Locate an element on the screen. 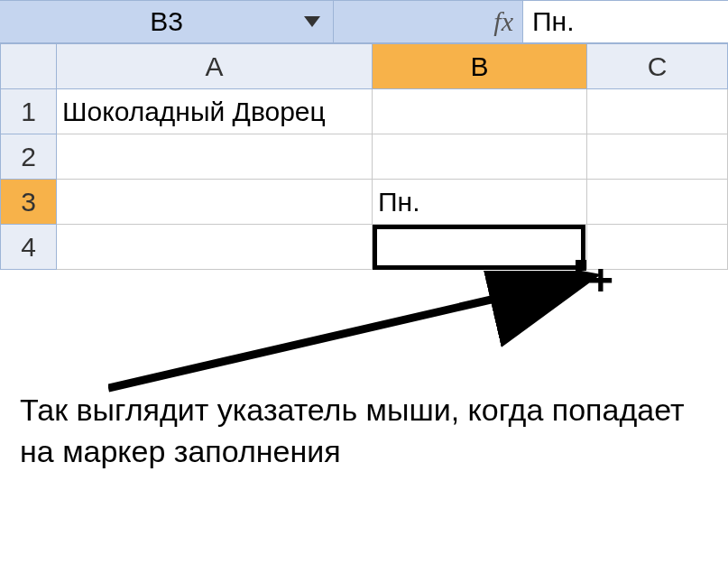 The width and height of the screenshot is (728, 564). column-header-row: A B C is located at coordinates (364, 67).